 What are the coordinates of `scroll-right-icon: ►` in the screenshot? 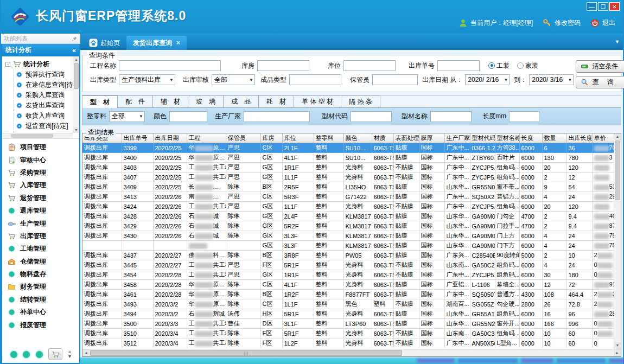 It's located at (617, 353).